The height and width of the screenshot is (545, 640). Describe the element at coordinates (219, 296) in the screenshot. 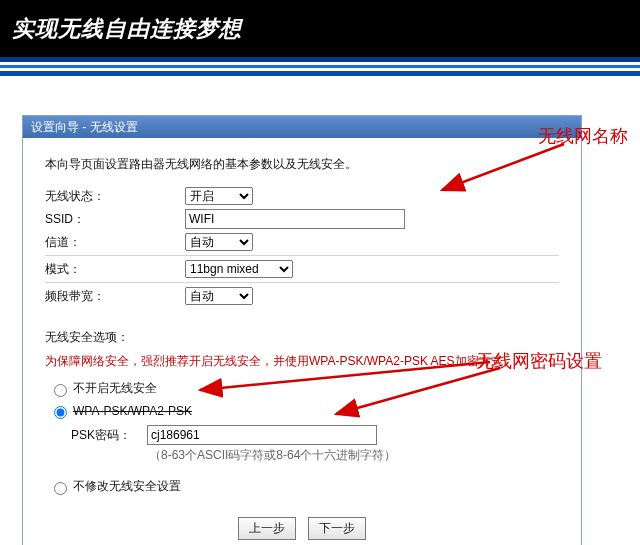

I see `select-bandwidth: 自动` at that location.